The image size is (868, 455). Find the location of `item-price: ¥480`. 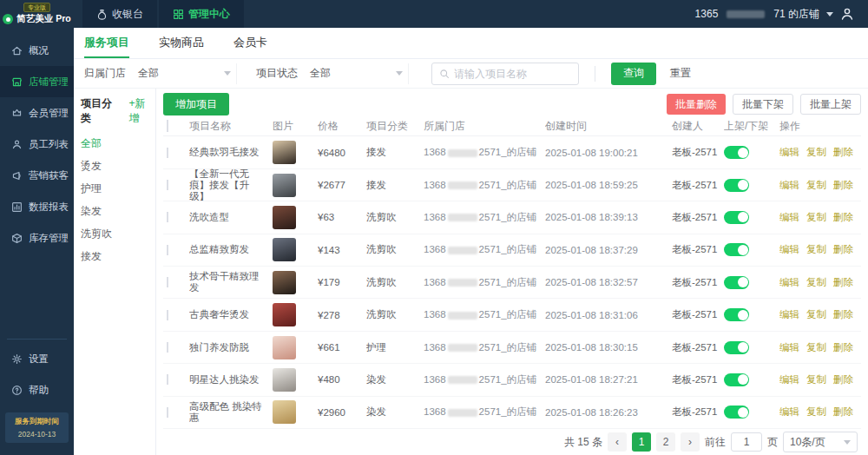

item-price: ¥480 is located at coordinates (342, 379).